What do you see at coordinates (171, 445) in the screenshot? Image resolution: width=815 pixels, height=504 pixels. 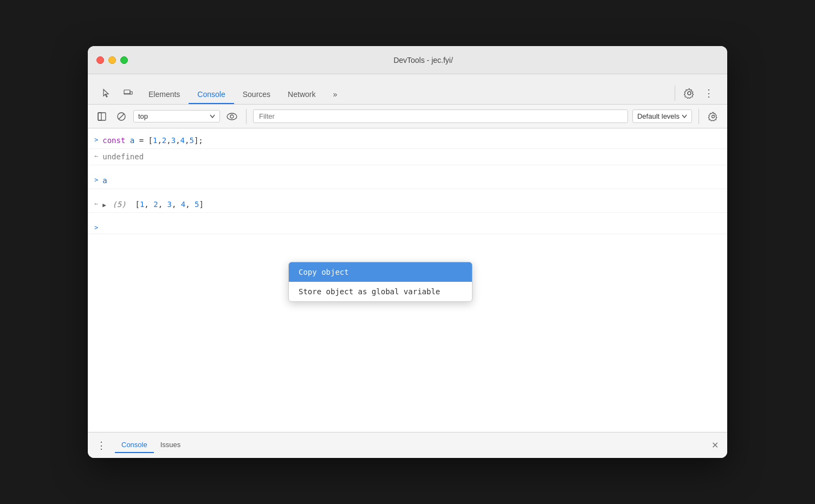 I see `bottom-tab-issues: Issues` at bounding box center [171, 445].